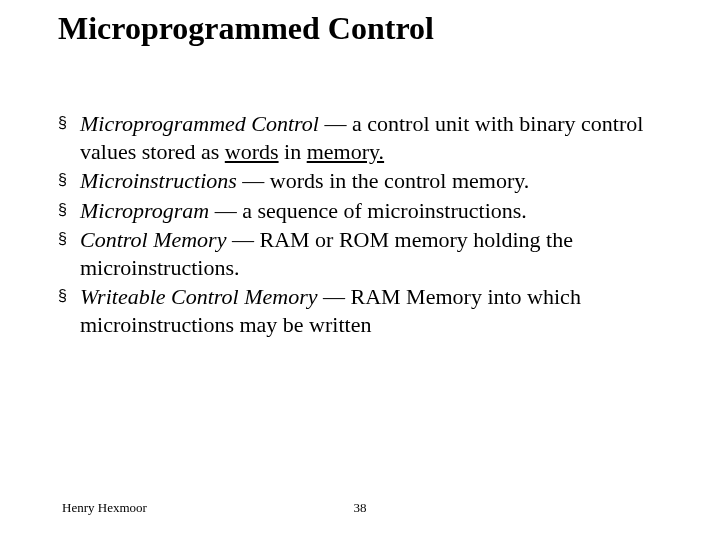 This screenshot has height=540, width=720. What do you see at coordinates (370, 211) in the screenshot?
I see `list-item-text: Microprogram — a sequence of microinstru…` at bounding box center [370, 211].